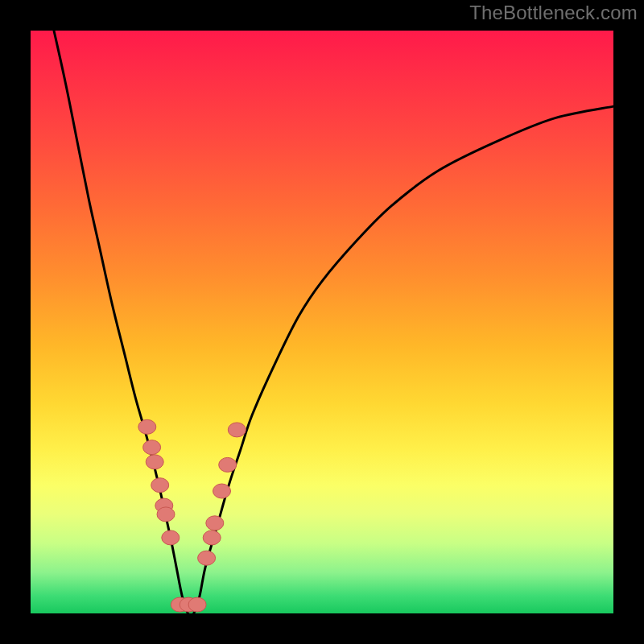 The width and height of the screenshot is (644, 644). I want to click on watermark-text: TheBottleneck.com, so click(554, 13).